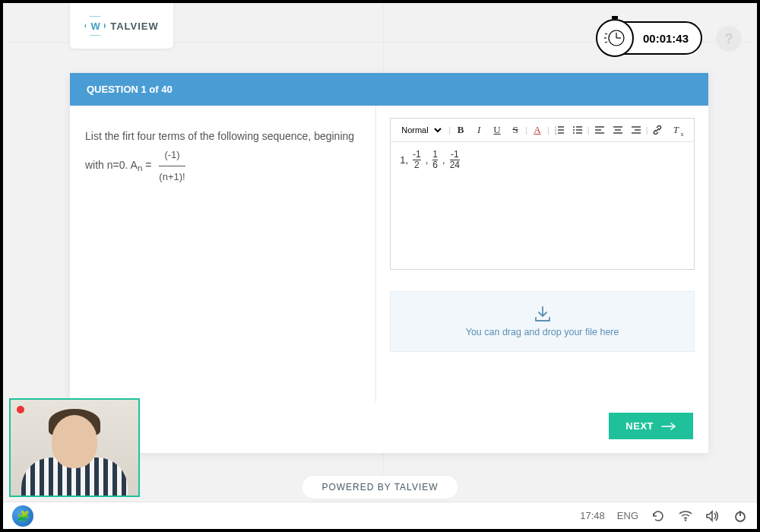  I want to click on webcam-video, so click(74, 448).